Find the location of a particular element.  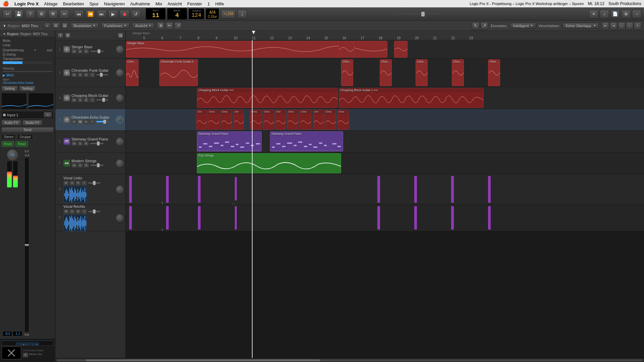

menu-ablage: Ablage is located at coordinates (51, 4).